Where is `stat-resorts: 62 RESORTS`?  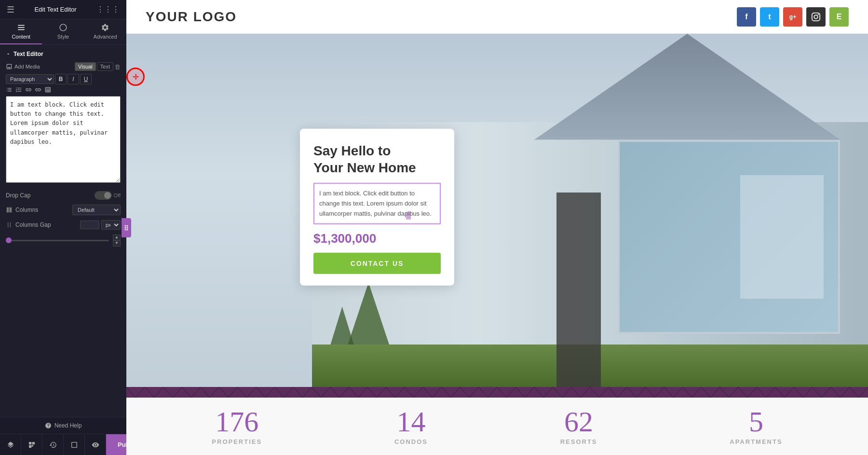 stat-resorts: 62 RESORTS is located at coordinates (579, 427).